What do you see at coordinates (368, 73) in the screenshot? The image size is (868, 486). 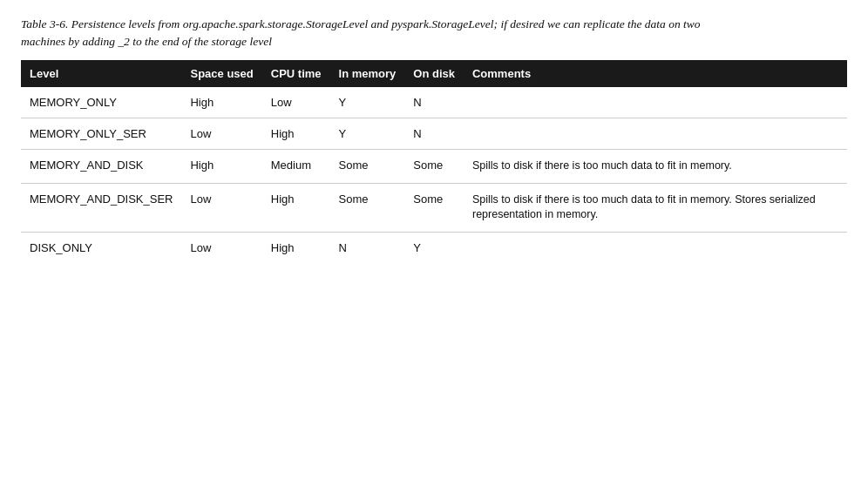 I see `col-header-in-memory: In memory` at bounding box center [368, 73].